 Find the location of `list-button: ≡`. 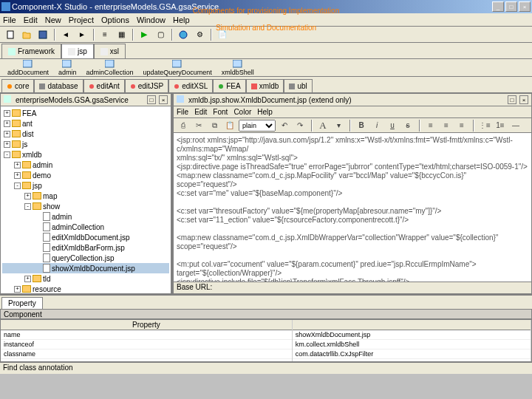

list-button: ≡ is located at coordinates (105, 35).